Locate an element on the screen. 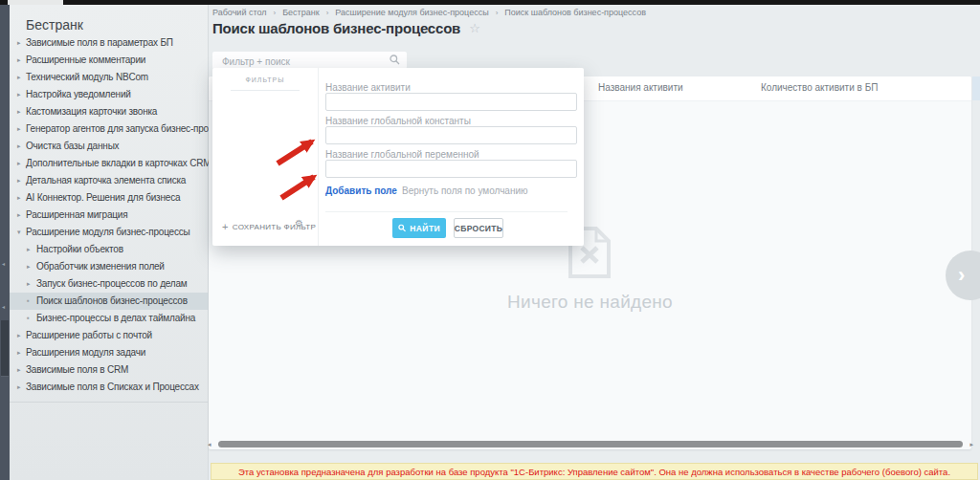  chevron-down-icon is located at coordinates (19, 232).